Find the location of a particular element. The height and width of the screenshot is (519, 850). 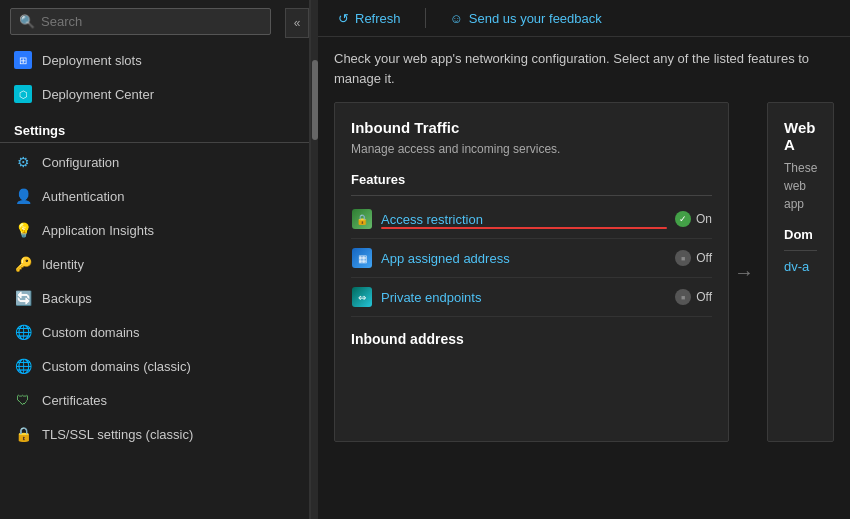

sidebar-item-backups: 🔄 Backups is located at coordinates (154, 298).